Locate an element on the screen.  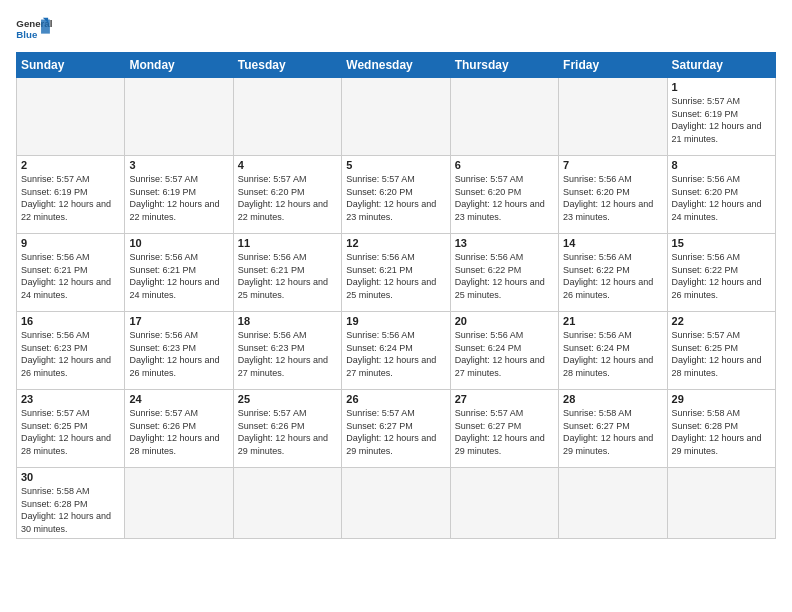
day-number: 24 is located at coordinates (178, 399).